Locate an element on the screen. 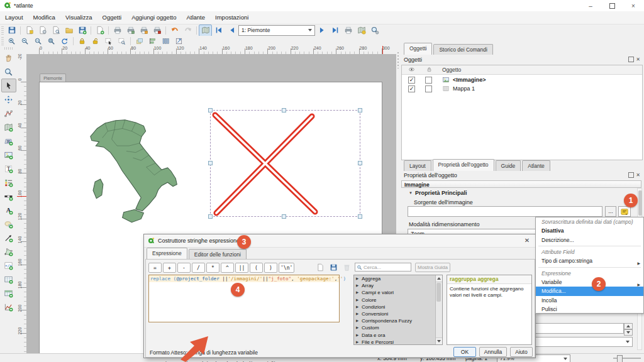 The height and width of the screenshot is (362, 644). image-source-input is located at coordinates (505, 211).